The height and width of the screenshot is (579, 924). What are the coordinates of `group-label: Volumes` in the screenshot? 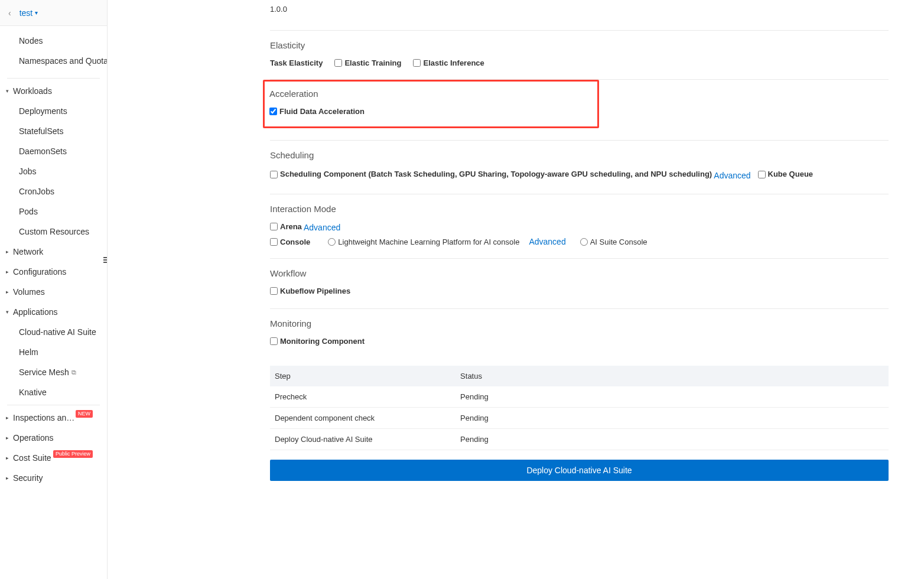 It's located at (29, 292).